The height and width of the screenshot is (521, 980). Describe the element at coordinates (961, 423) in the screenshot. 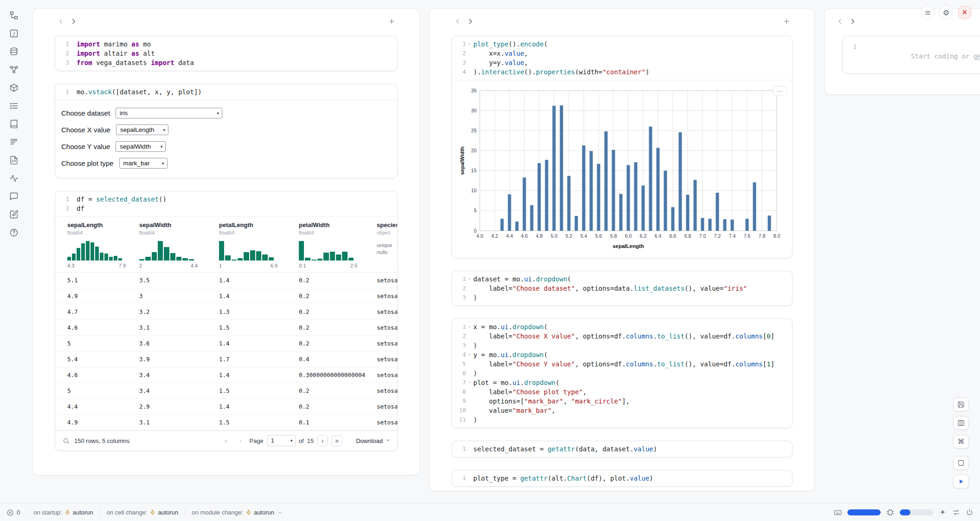

I see `layout-button` at that location.